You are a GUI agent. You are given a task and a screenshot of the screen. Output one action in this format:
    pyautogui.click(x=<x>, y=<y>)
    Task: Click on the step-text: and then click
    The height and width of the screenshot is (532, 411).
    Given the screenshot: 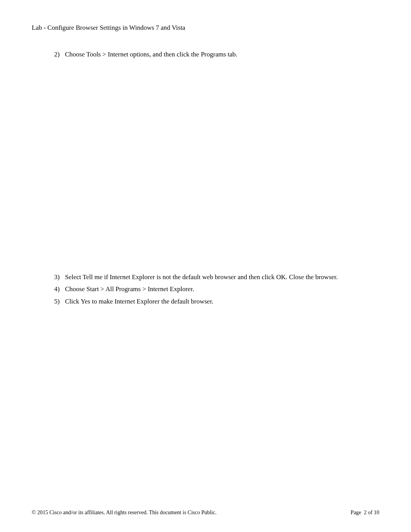 What is the action you would take?
    pyautogui.click(x=256, y=277)
    